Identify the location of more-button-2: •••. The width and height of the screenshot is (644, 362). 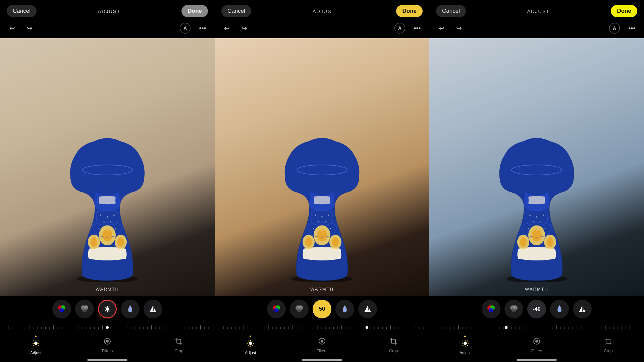
(417, 28).